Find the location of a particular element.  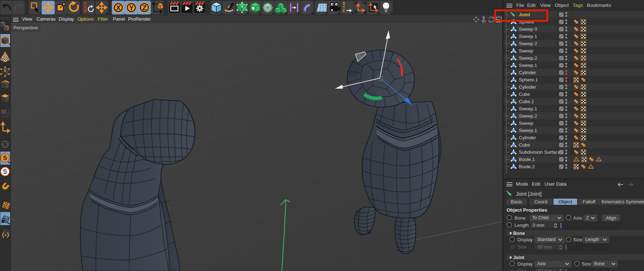

svg-text: Y is located at coordinates (132, 8).